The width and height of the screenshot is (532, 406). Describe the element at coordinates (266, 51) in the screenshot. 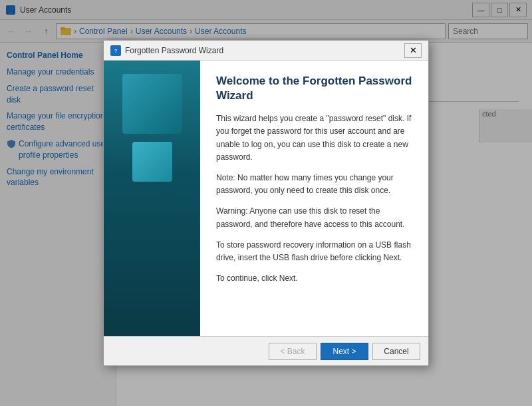

I see `dialog-title-bar: ? Forgotten Password Wizard ✕` at that location.